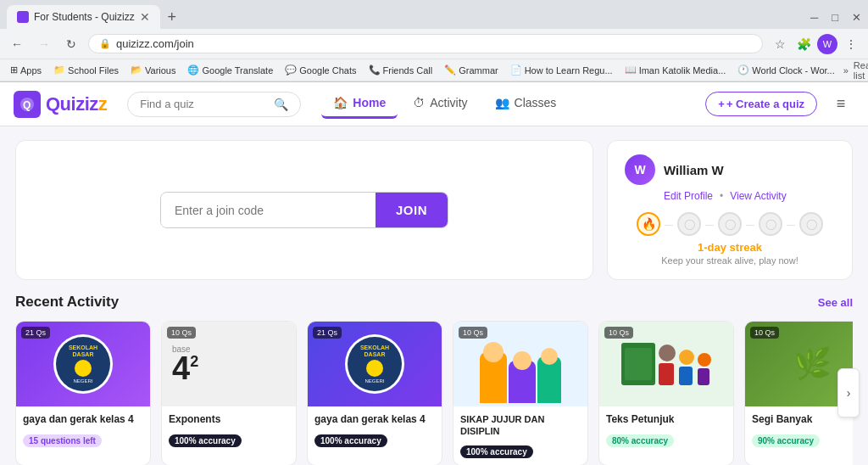 Image resolution: width=868 pixels, height=465 pixels. What do you see at coordinates (497, 451) in the screenshot?
I see `quiz-status-4: 100% accuracy` at bounding box center [497, 451].